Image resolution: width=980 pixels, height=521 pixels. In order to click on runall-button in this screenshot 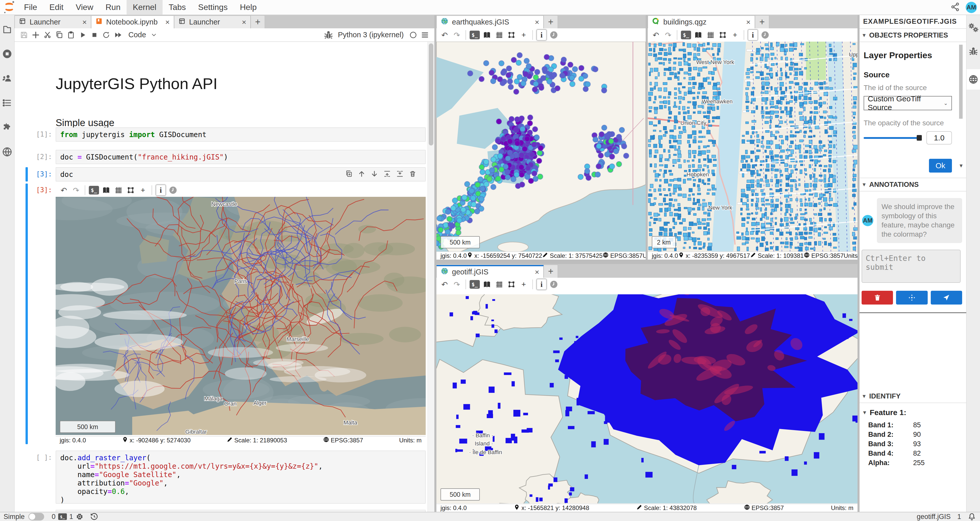, I will do `click(118, 35)`.